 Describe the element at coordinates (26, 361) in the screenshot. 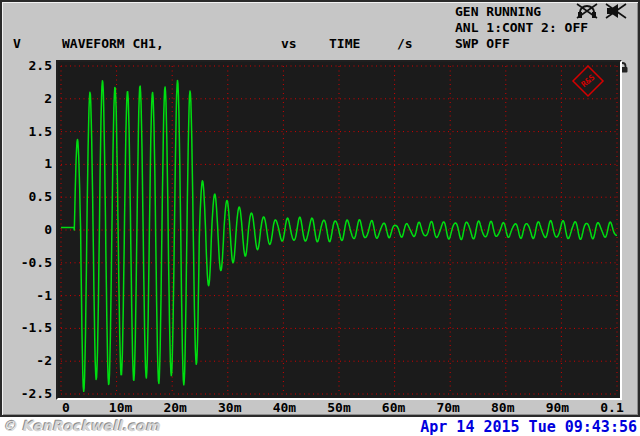

I see `y-tick-label: -2` at that location.